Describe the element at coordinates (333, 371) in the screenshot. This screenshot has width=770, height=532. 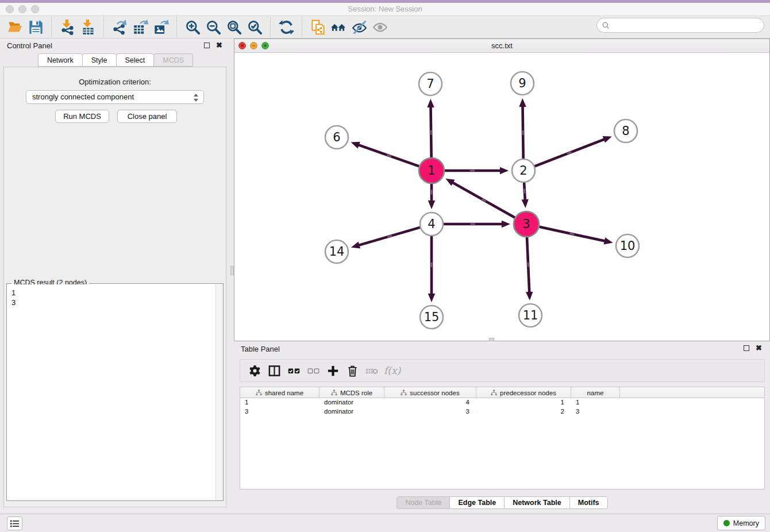
I see `add-column-button` at that location.